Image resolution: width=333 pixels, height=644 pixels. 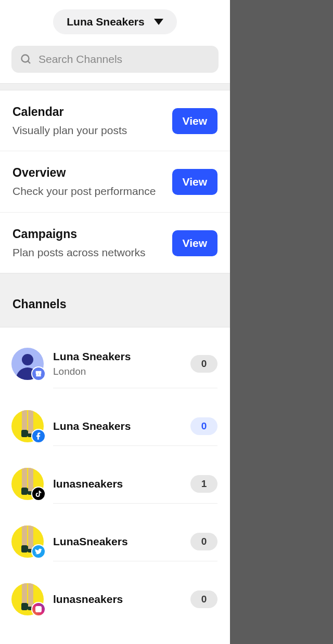 What do you see at coordinates (122, 542) in the screenshot?
I see `channel-name: LunaSneakers` at bounding box center [122, 542].